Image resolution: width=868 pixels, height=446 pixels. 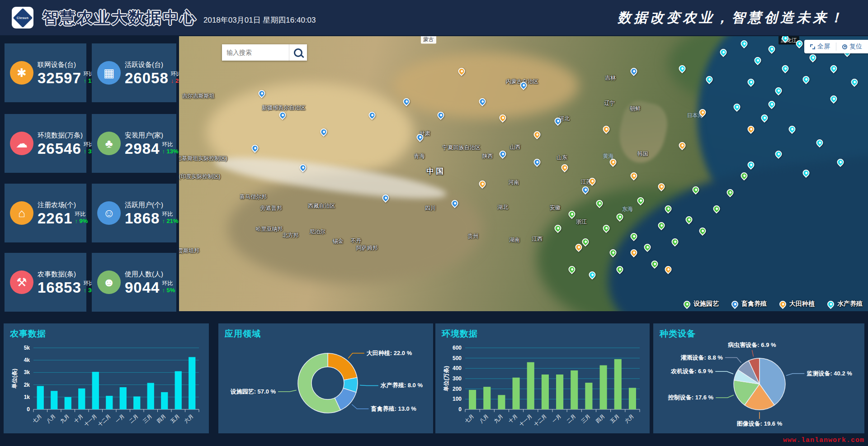 I want to click on legend-pin-icon, so click(x=783, y=304).